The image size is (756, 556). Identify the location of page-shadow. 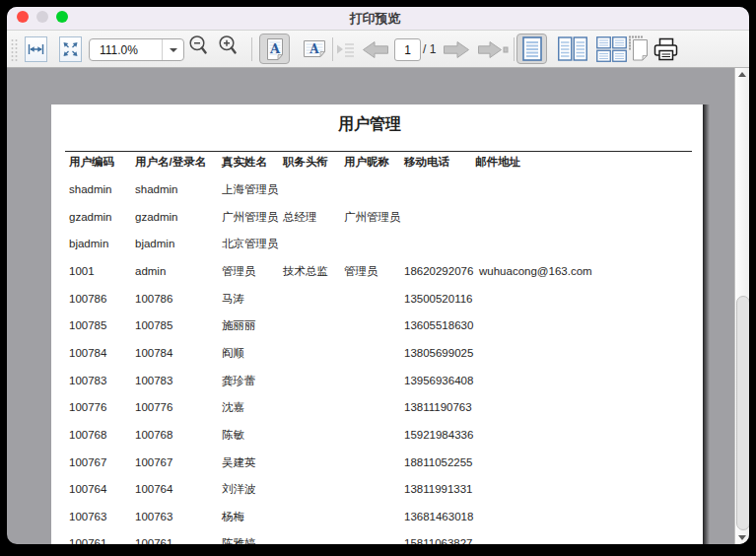
(706, 324).